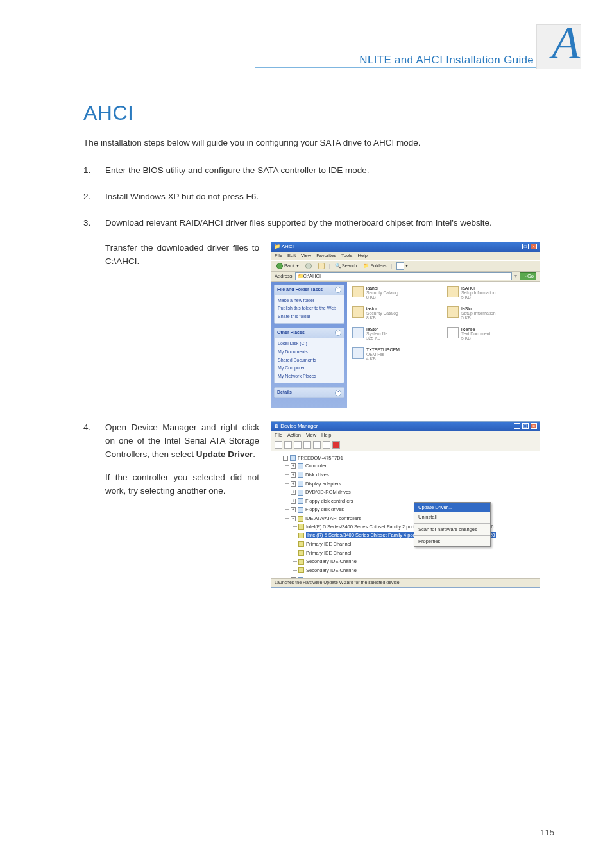 The height and width of the screenshot is (868, 612). I want to click on tree-node: +DVD/CD-ROM drives, so click(413, 492).